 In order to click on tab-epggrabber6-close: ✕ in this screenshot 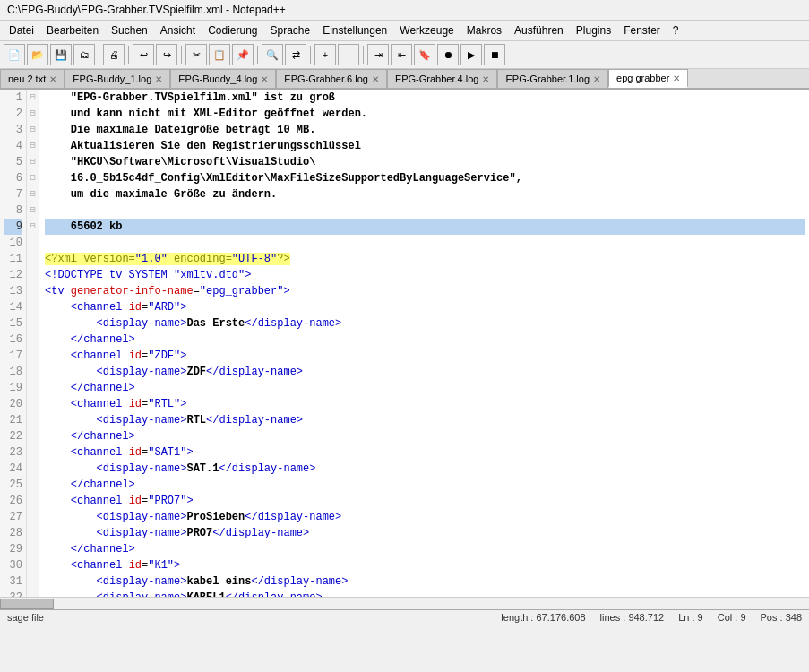, I will do `click(375, 79)`.